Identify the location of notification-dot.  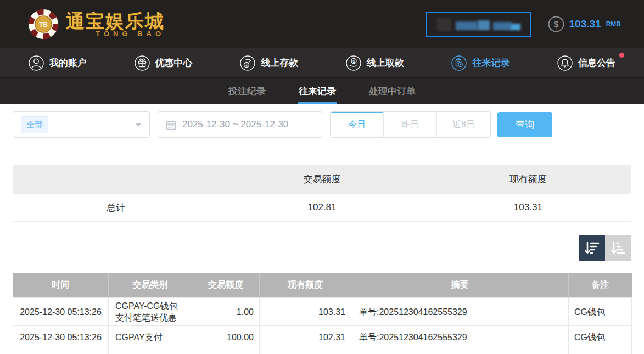
(621, 55).